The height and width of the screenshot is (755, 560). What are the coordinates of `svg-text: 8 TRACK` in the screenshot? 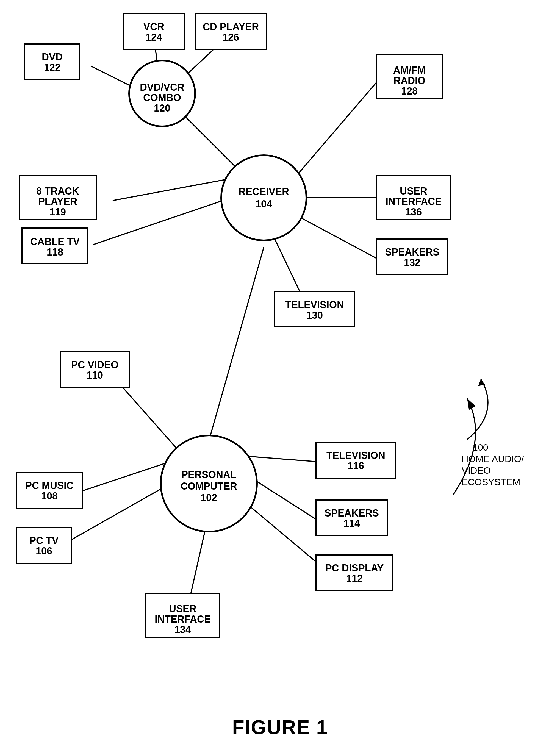 It's located at (58, 191).